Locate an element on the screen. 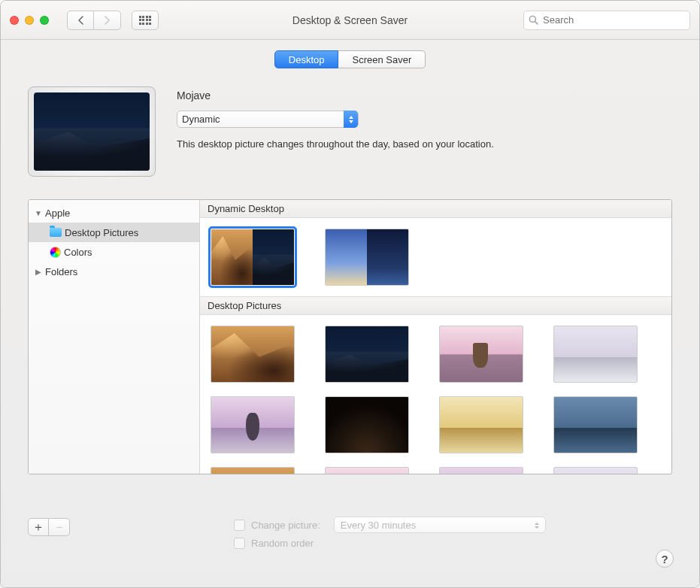 Image resolution: width=700 pixels, height=588 pixels. change-interval-select: Every 30 minutes is located at coordinates (440, 525).